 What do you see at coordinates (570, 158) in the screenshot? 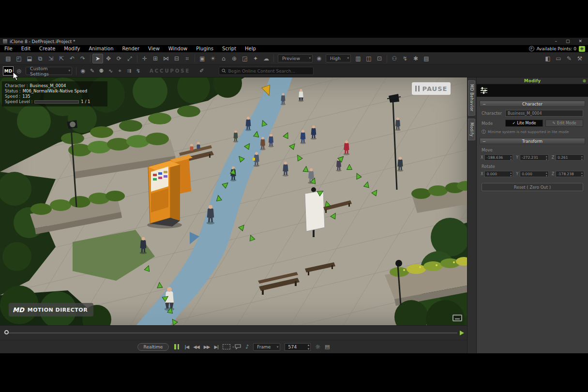
I see `move-z-field: 0.261` at bounding box center [570, 158].